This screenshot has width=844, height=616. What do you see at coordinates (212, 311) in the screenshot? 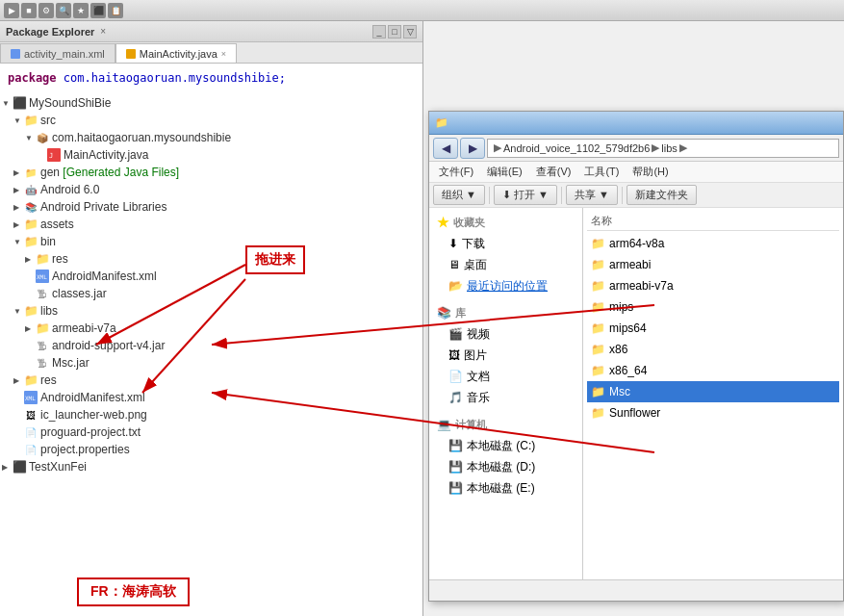
I see `tree-libs: ▼ 📁 libs` at bounding box center [212, 311].